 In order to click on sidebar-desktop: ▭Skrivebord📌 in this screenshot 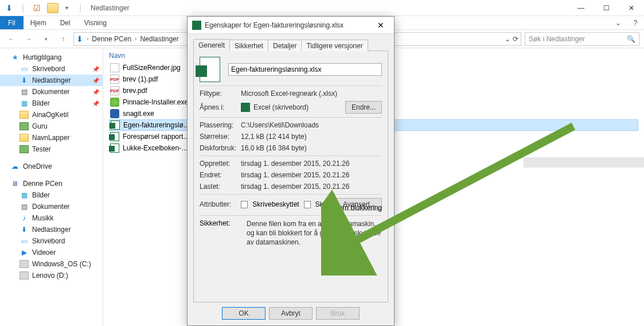, I will do `click(52, 69)`.